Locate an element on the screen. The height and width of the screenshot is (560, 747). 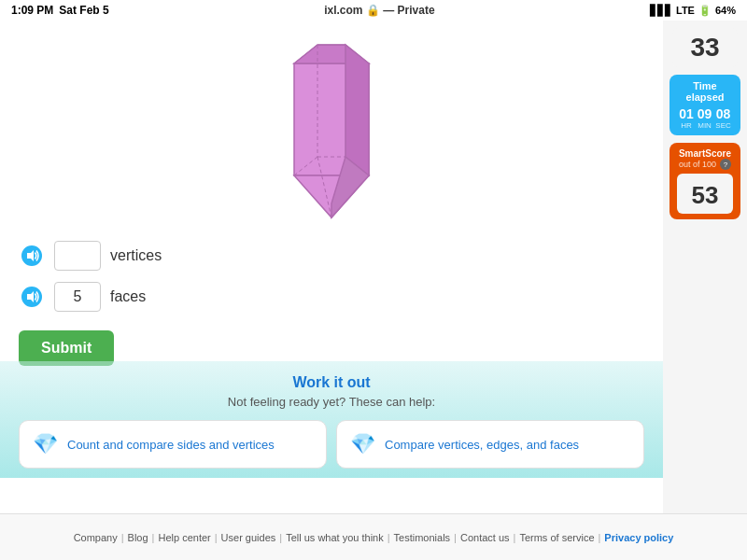
speaker-icon is located at coordinates (32, 256).